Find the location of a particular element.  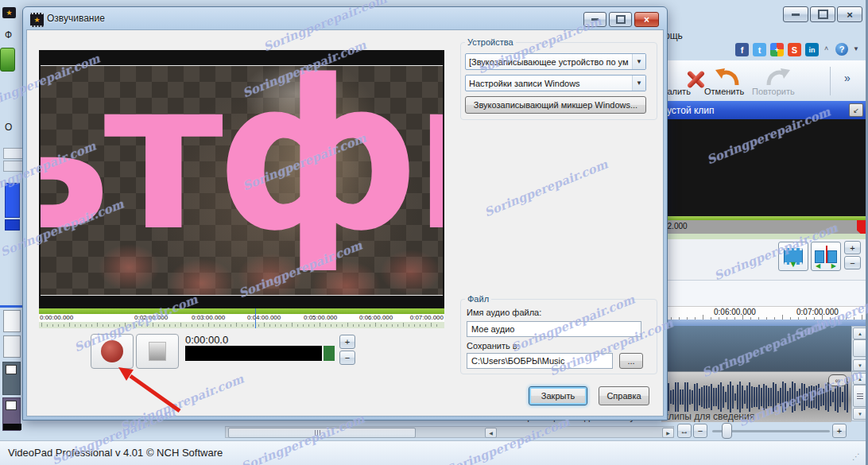

save-to-label: Сохранить в: is located at coordinates (493, 346).